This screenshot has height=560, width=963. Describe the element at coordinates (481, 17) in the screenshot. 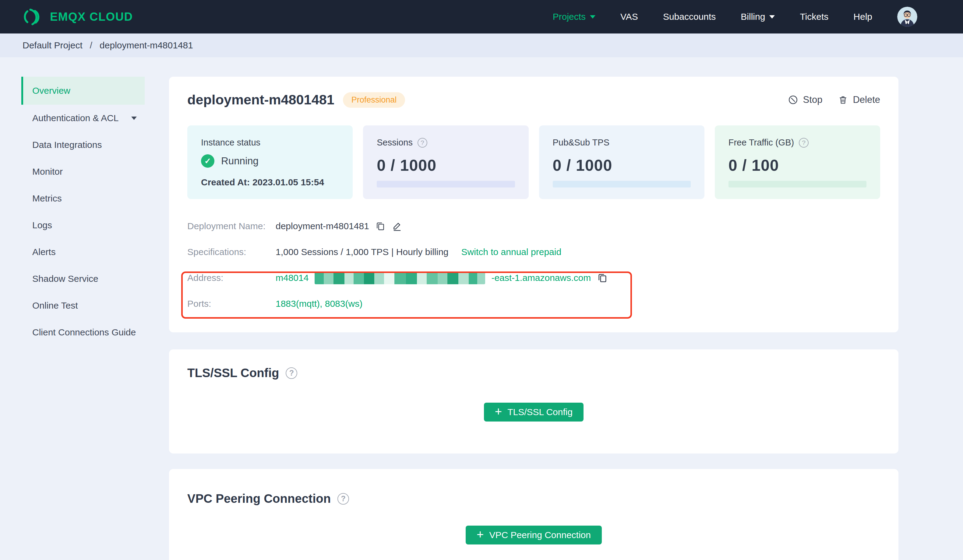

I see `top-navbar: EMQX CLOUD Projects VAS Subaccounts Bill…` at that location.